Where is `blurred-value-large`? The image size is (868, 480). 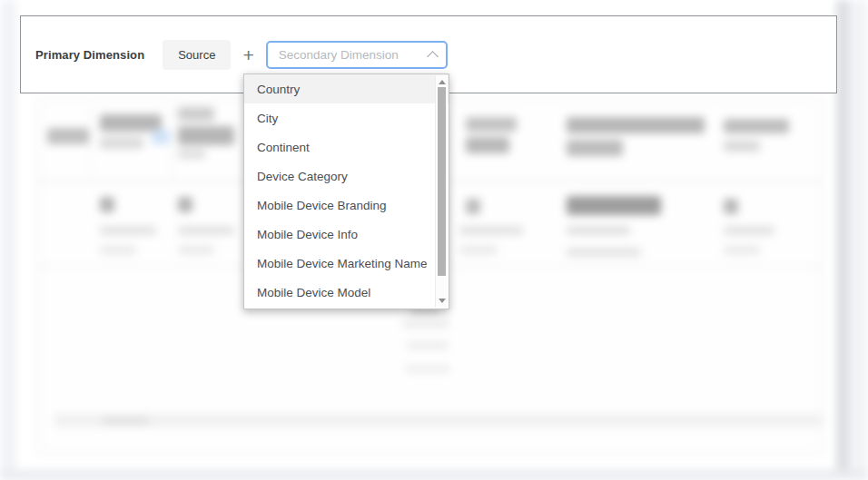
blurred-value-large is located at coordinates (614, 205).